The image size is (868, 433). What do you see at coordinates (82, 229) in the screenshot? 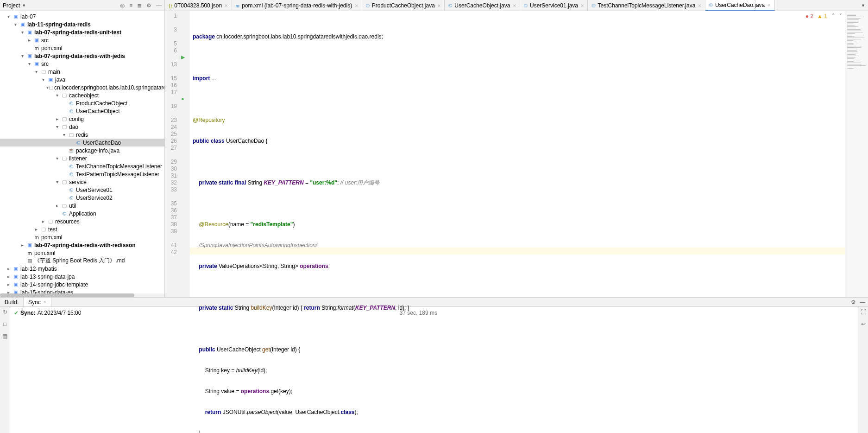
I see `tree-row: ▸▢test` at bounding box center [82, 229].